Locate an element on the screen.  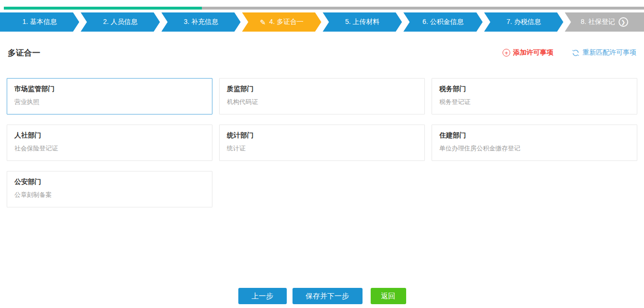
license-card: 市场监管部门 营业执照 is located at coordinates (109, 96).